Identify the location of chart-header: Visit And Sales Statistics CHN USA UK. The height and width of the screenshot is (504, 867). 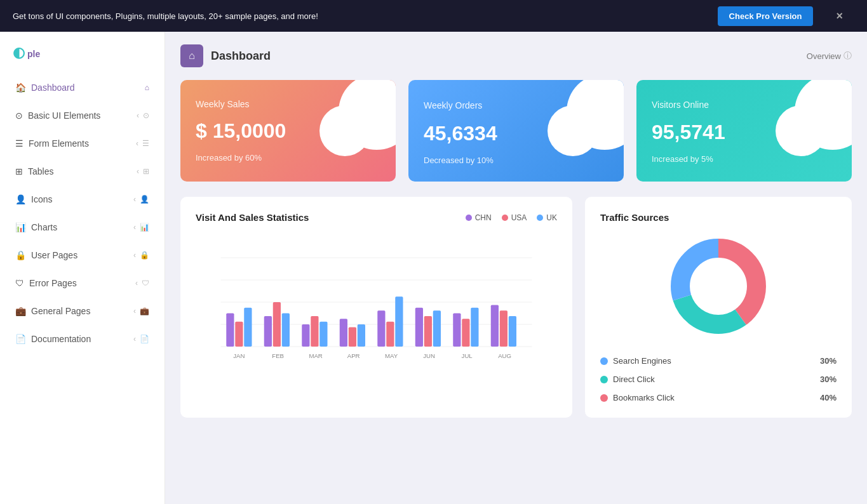
(376, 217).